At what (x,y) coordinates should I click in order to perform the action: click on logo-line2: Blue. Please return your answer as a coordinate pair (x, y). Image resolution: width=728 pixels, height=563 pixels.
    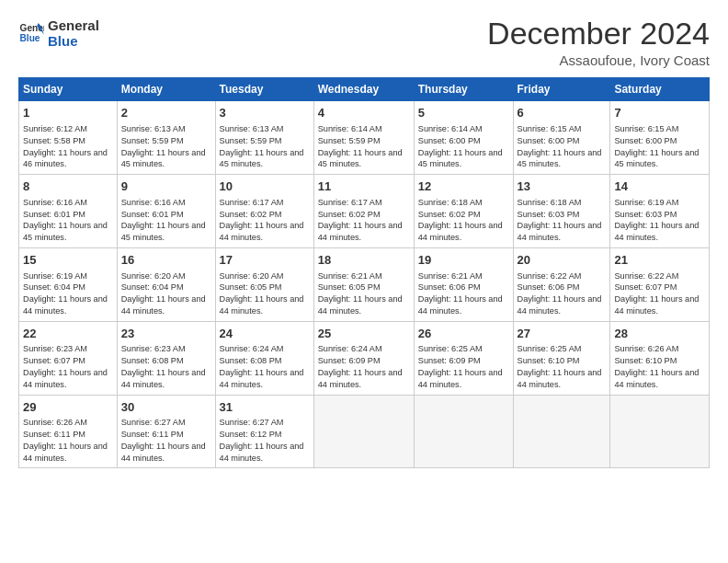
    Looking at the image, I should click on (74, 42).